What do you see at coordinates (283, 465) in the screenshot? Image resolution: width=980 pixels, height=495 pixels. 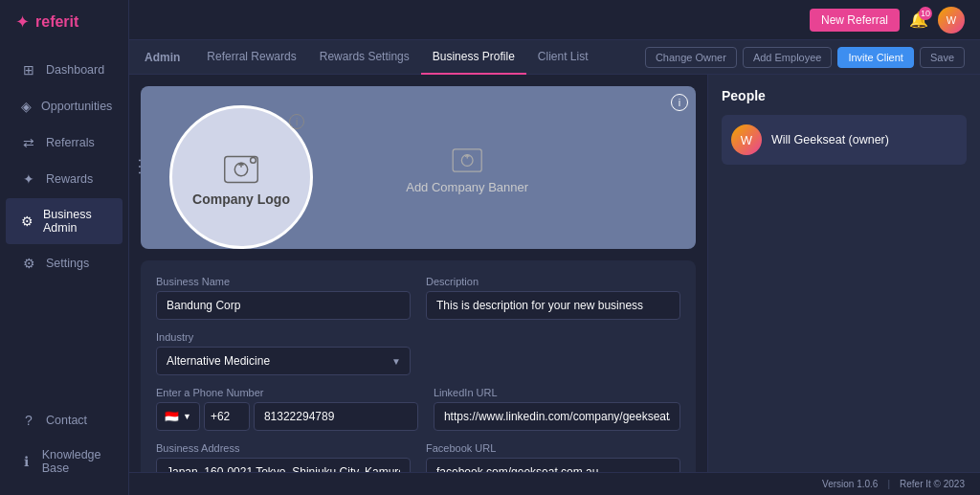 I see `address-input` at bounding box center [283, 465].